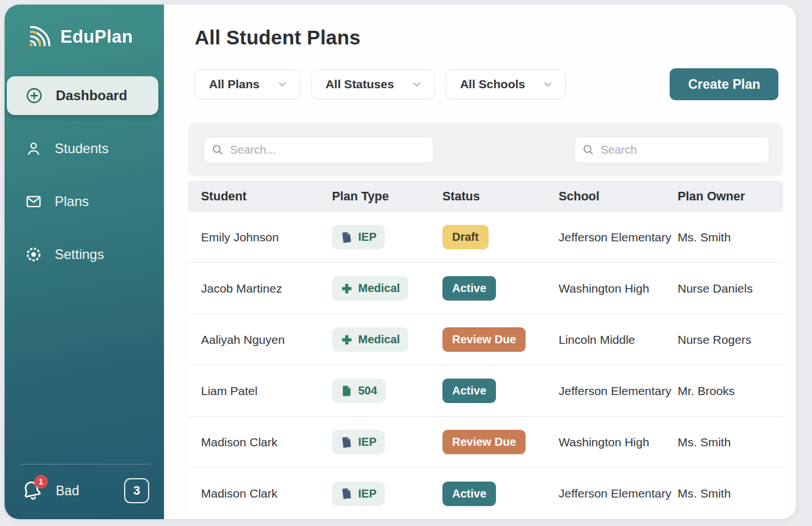 Image resolution: width=812 pixels, height=526 pixels. What do you see at coordinates (360, 84) in the screenshot?
I see `filter-label: All Statuses` at bounding box center [360, 84].